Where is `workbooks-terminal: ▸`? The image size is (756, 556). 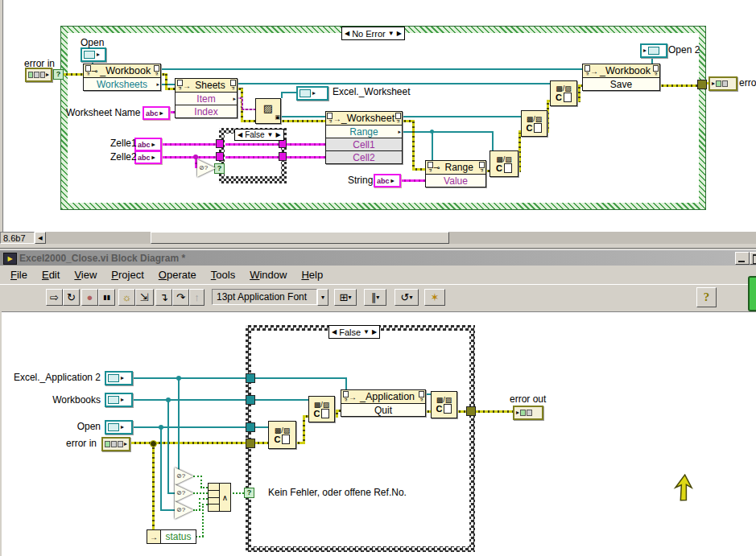 workbooks-terminal: ▸ is located at coordinates (119, 400).